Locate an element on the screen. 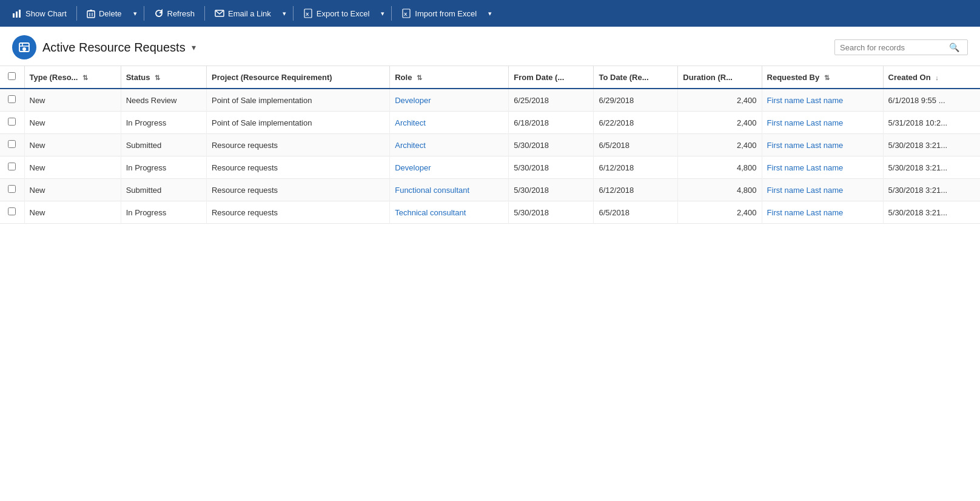 Image resolution: width=980 pixels, height=501 pixels. col-from-date-label: From Date (... is located at coordinates (539, 78).